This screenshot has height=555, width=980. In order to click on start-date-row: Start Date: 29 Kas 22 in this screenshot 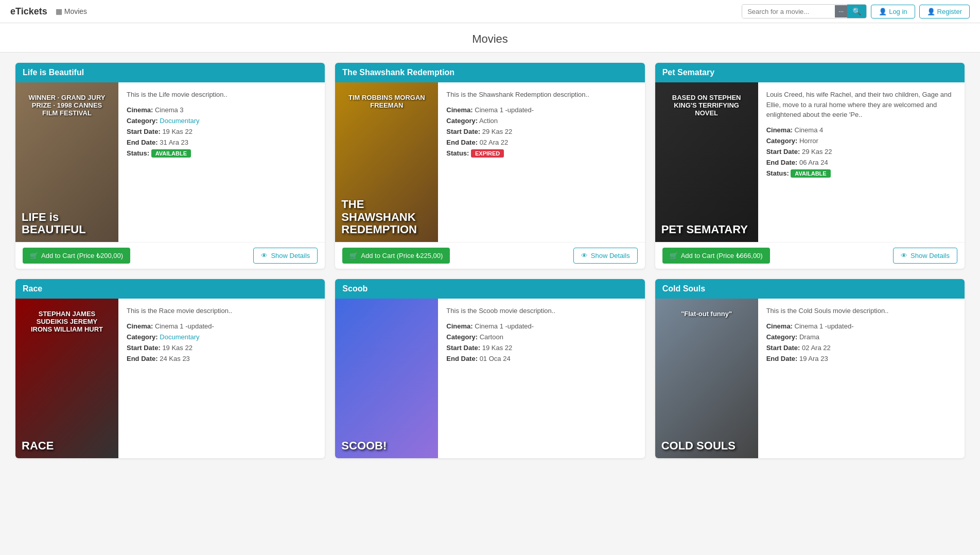, I will do `click(541, 132)`.